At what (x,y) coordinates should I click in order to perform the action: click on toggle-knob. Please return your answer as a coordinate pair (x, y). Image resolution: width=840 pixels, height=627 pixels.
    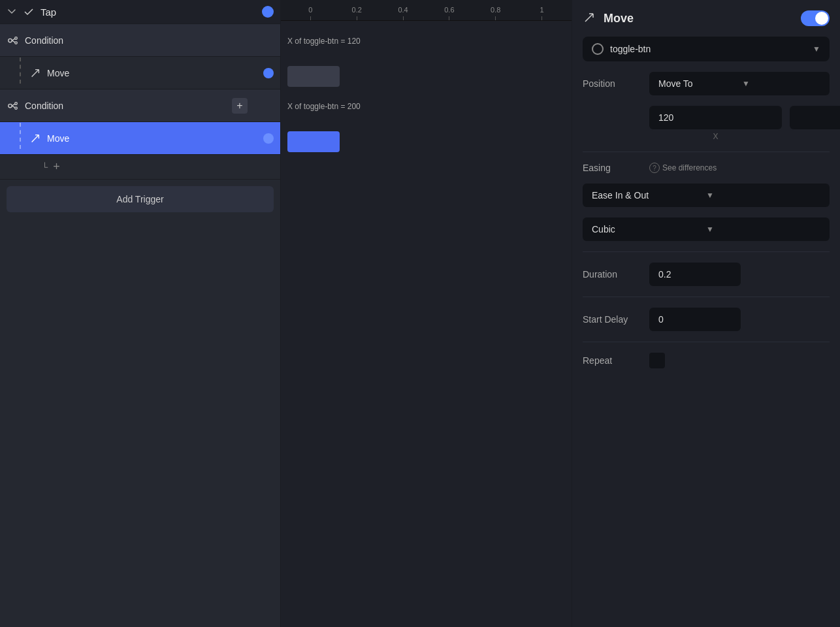
    Looking at the image, I should click on (822, 18).